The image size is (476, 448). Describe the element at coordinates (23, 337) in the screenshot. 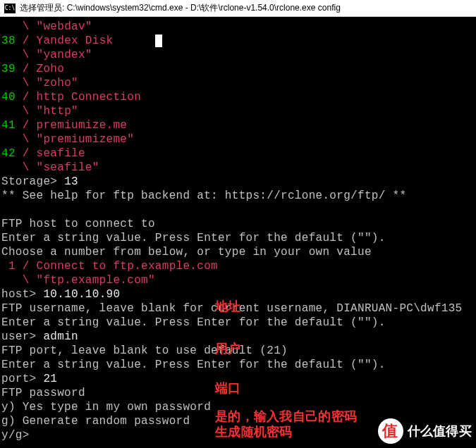

I see `user-prompt: user>` at that location.